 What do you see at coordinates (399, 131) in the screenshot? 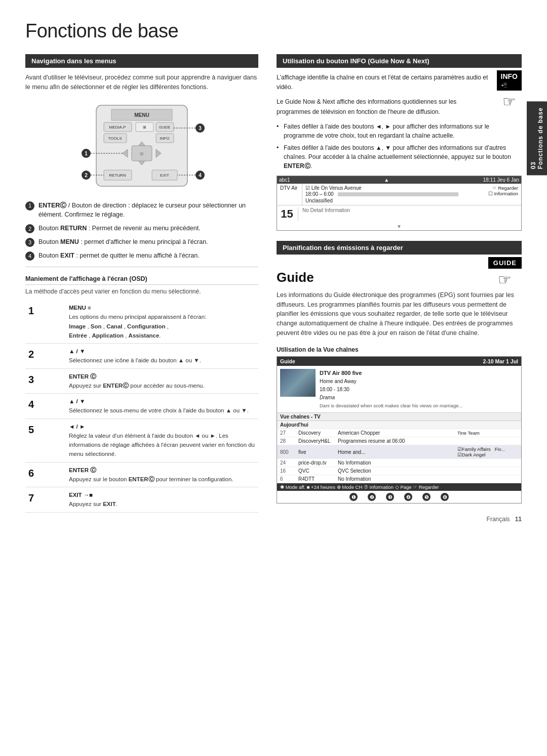
I see `info-bullet-1: Faites défiler à l'aide des boutons ◄, ►…` at bounding box center [399, 131].